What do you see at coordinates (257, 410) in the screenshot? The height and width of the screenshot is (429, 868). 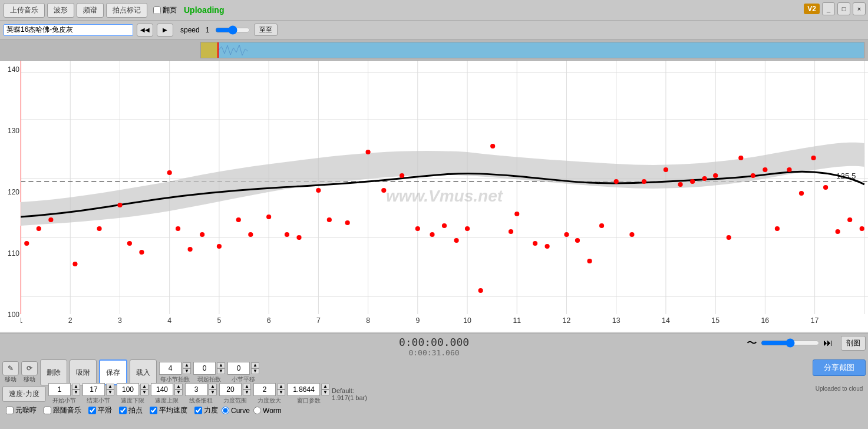 I see `worm-radio` at bounding box center [257, 410].